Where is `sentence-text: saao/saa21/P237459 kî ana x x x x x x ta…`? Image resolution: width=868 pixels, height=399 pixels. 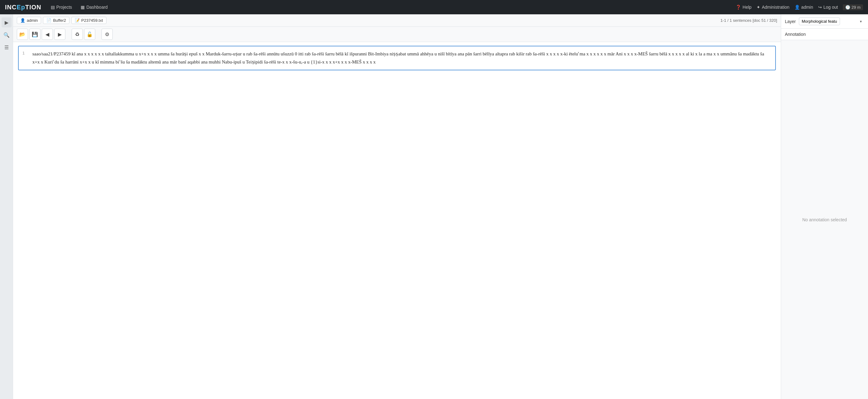 sentence-text: saao/saa21/P237459 kî ana x x x x x x ta… is located at coordinates (402, 58).